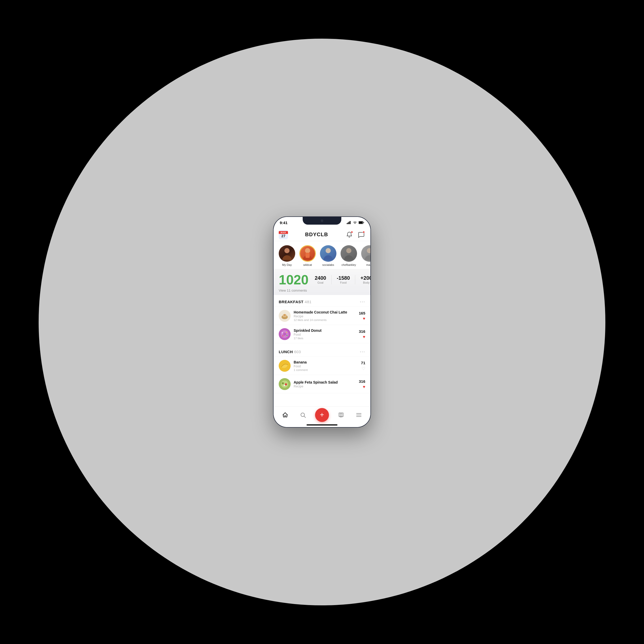 The width and height of the screenshot is (644, 644). What do you see at coordinates (349, 256) in the screenshot?
I see `story-chefbarkley: chefbarkley` at bounding box center [349, 256].